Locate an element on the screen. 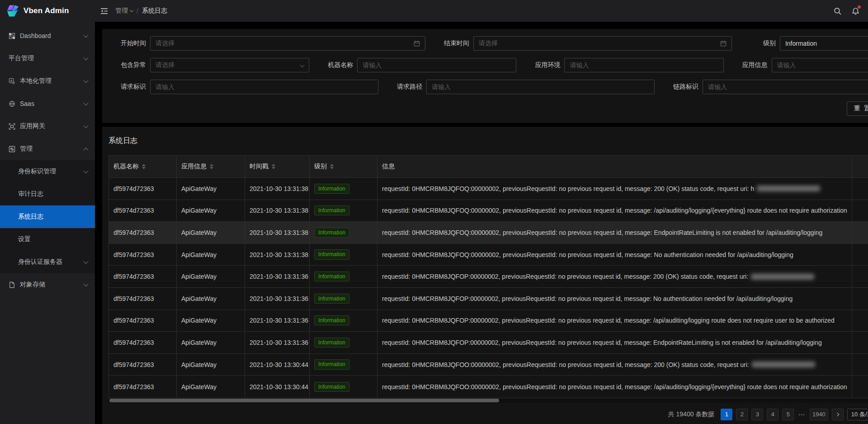 Image resolution: width=868 pixels, height=424 pixels. request-path-input is located at coordinates (541, 87).